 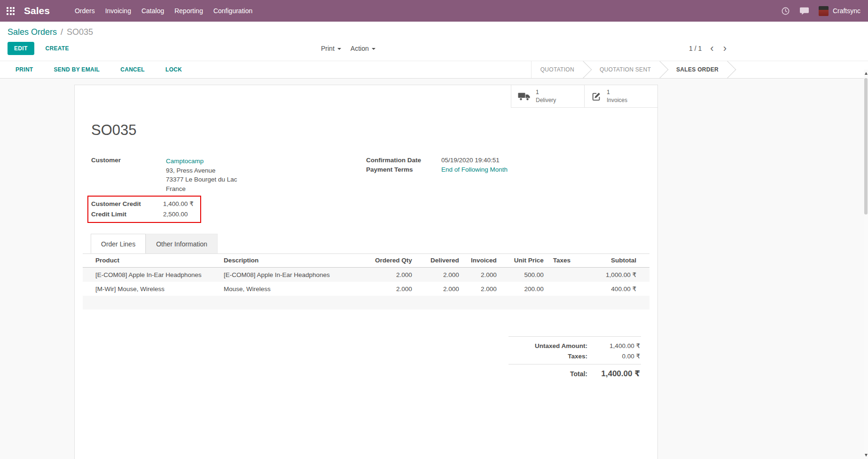 What do you see at coordinates (295, 275) in the screenshot?
I see `cell-description: [E-COM08] Apple In-Ear Headphones` at bounding box center [295, 275].